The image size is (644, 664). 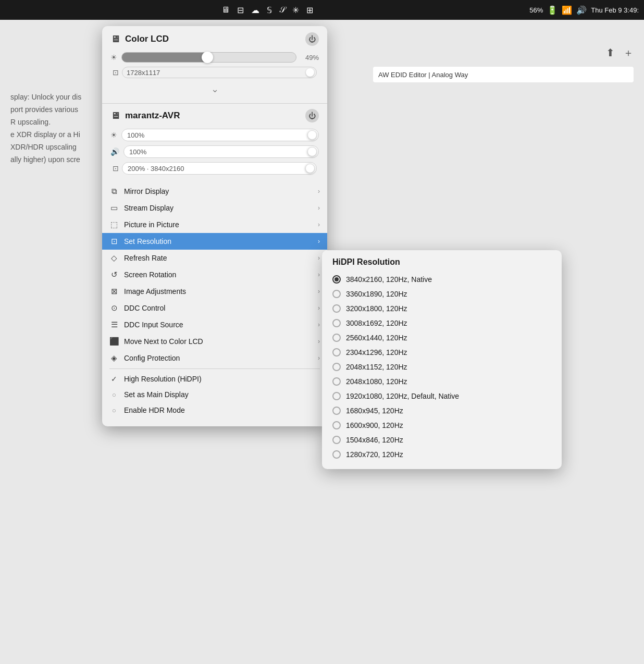 I want to click on marantz-resolution-track: 200% · 3840x2160, so click(x=219, y=168).